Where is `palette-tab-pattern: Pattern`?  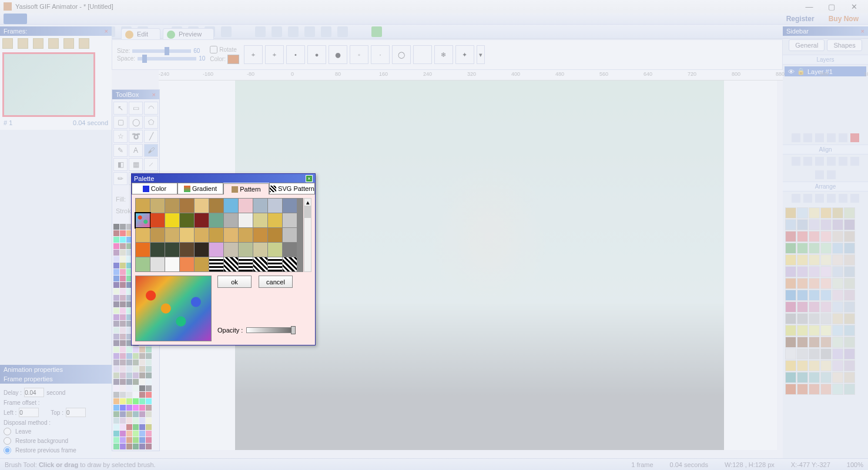
palette-tab-pattern: Pattern is located at coordinates (246, 189).